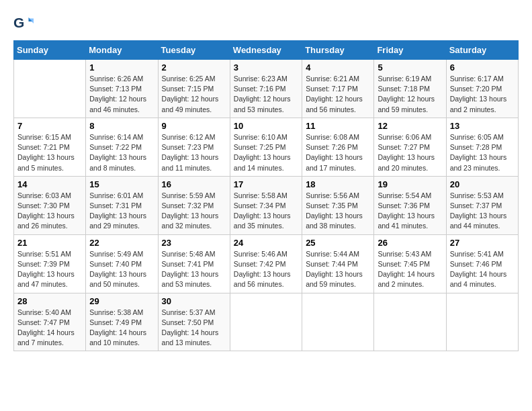  Describe the element at coordinates (50, 301) in the screenshot. I see `day-number: 28` at that location.